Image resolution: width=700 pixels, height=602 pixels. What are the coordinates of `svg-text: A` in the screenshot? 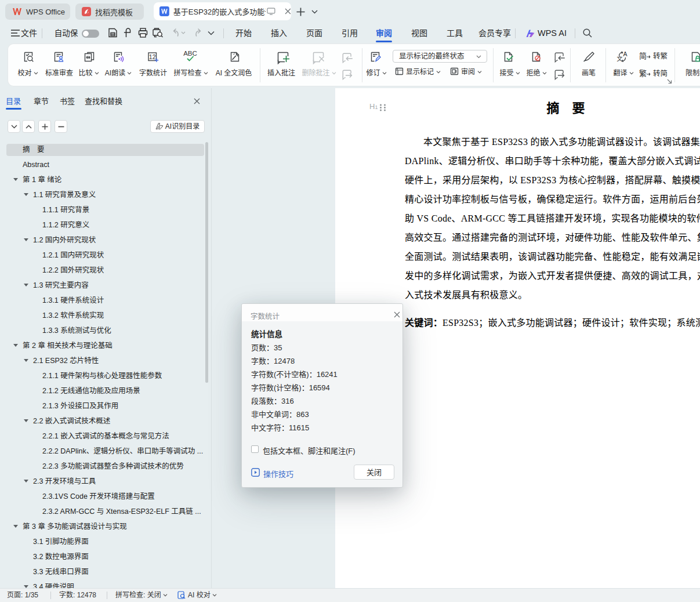 It's located at (625, 55).